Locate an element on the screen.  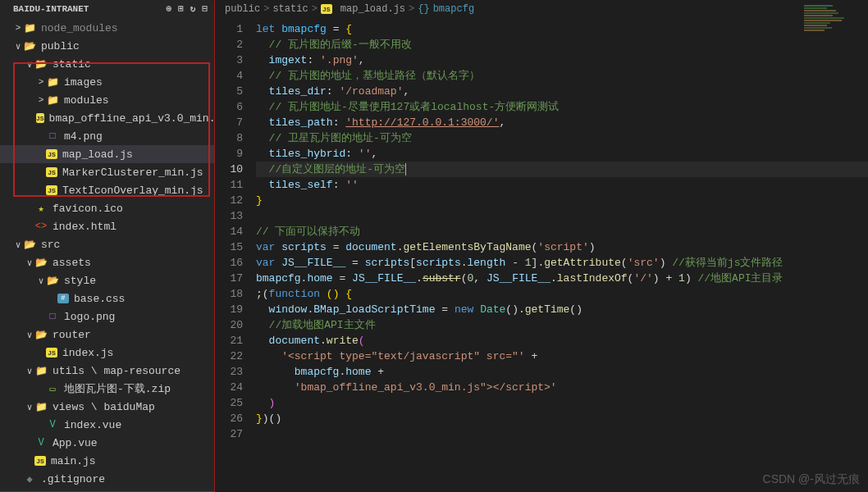
◆-icon: ◆ is located at coordinates (30, 479).